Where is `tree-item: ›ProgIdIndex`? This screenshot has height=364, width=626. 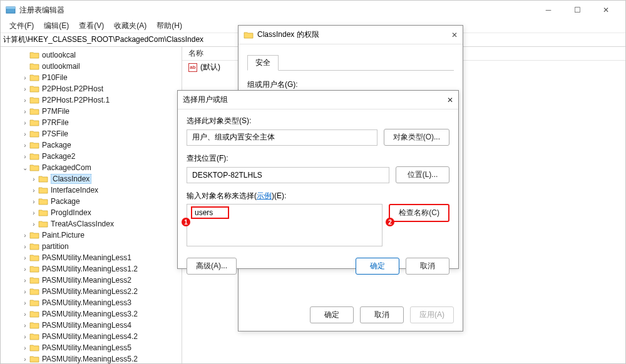
tree-item: ›ProgIdIndex is located at coordinates (93, 213).